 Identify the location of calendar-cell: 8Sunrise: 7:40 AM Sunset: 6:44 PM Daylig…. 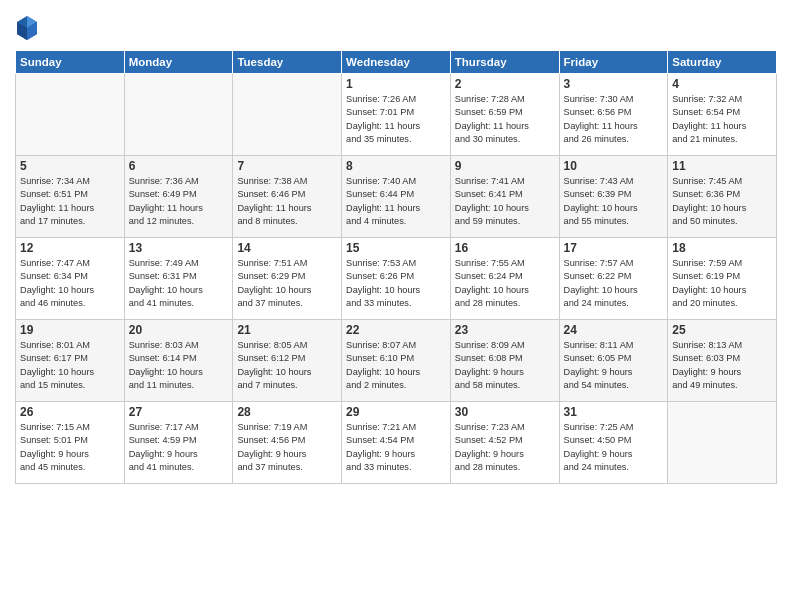
(396, 197).